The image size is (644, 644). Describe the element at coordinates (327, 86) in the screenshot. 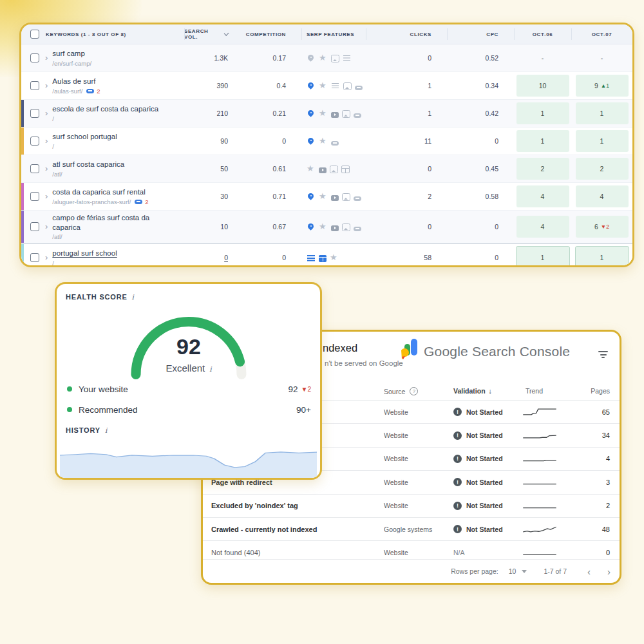

I see `keyword-row: ›Aulas de surf/aulas-surf/23900.410.3410…` at that location.